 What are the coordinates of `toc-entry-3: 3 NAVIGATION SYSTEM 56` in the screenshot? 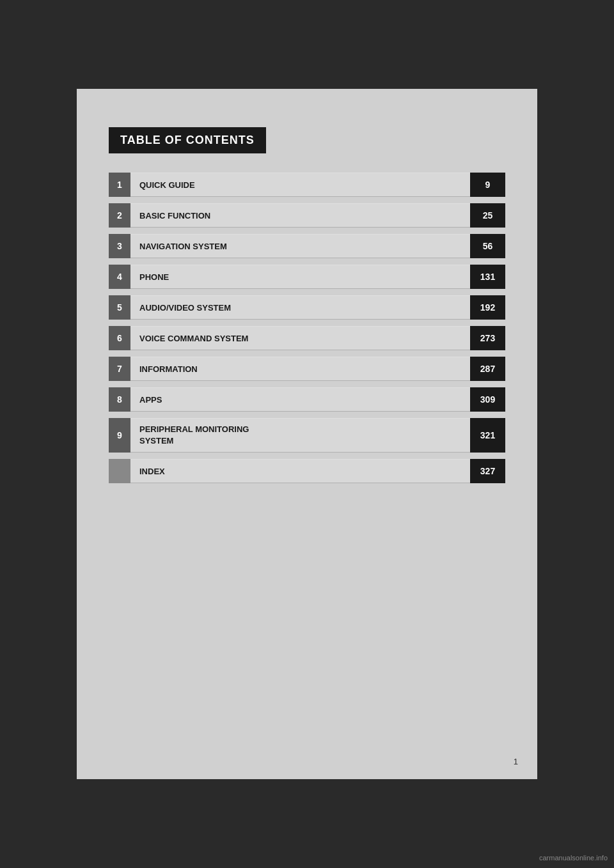 It's located at (307, 246).